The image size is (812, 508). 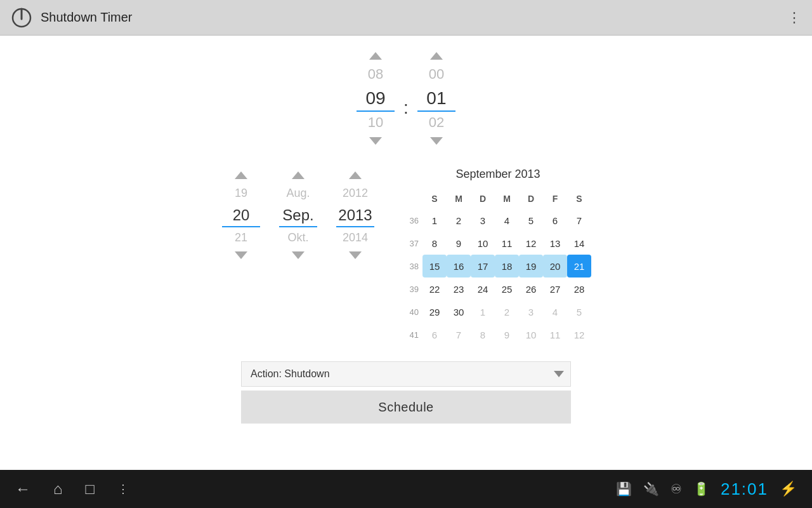 What do you see at coordinates (579, 243) in the screenshot?
I see `calendar-day: 14` at bounding box center [579, 243].